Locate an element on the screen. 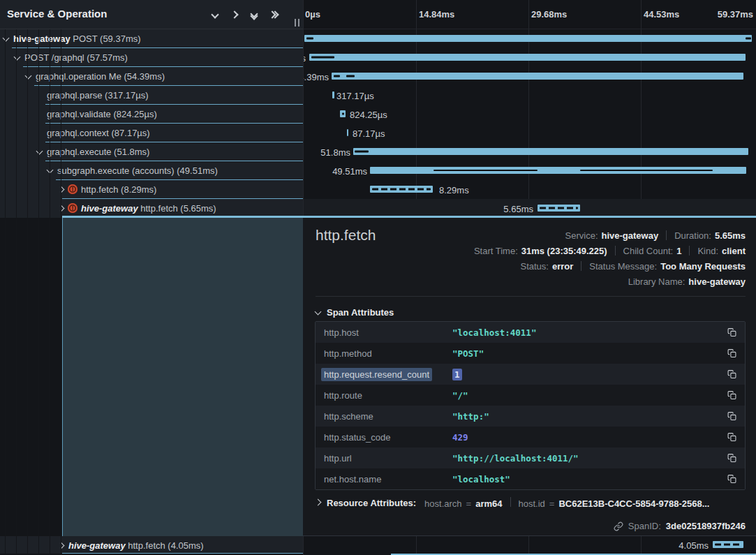 This screenshot has width=756, height=555. attribute-value: 1 is located at coordinates (588, 374).